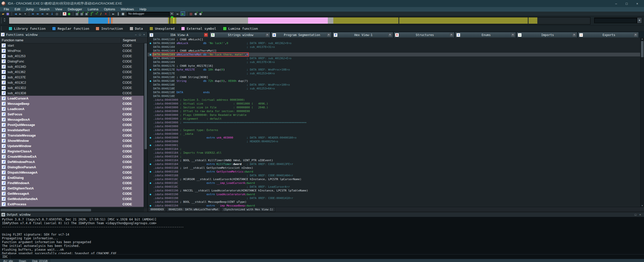  What do you see at coordinates (91, 14) in the screenshot?
I see `make-function-icon: ƒ+` at bounding box center [91, 14].